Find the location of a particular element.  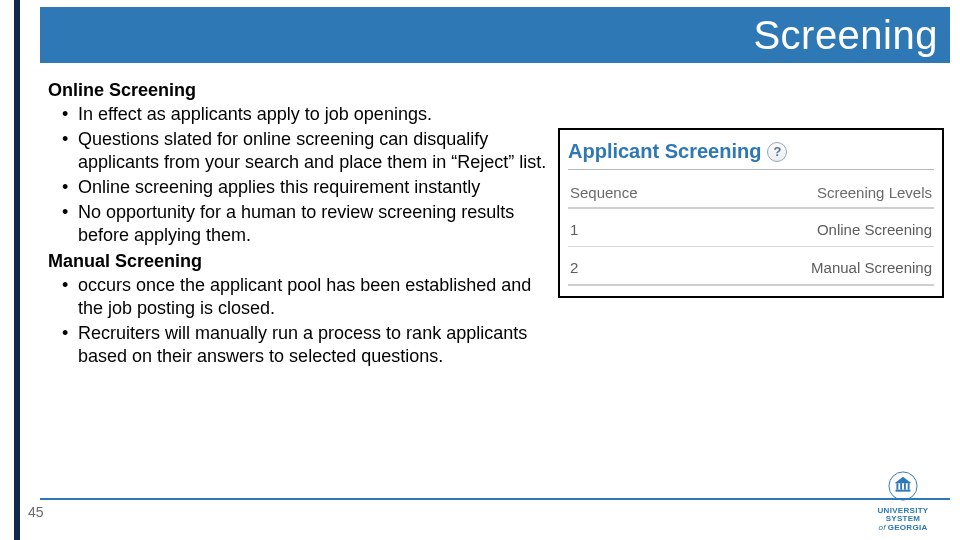

screening-table: Sequence Screening Levels 1 Online Scree… is located at coordinates (751, 233).